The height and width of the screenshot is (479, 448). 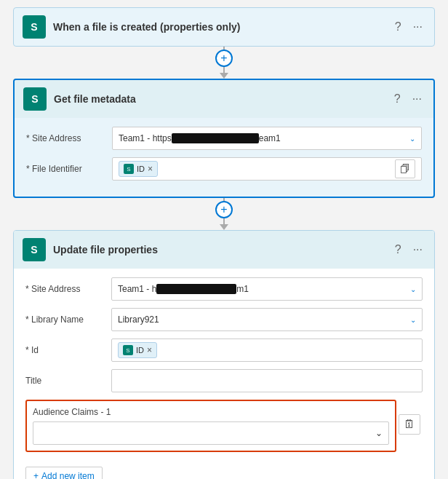 What do you see at coordinates (417, 250) in the screenshot?
I see `update-file-more-btn: ···` at bounding box center [417, 250].